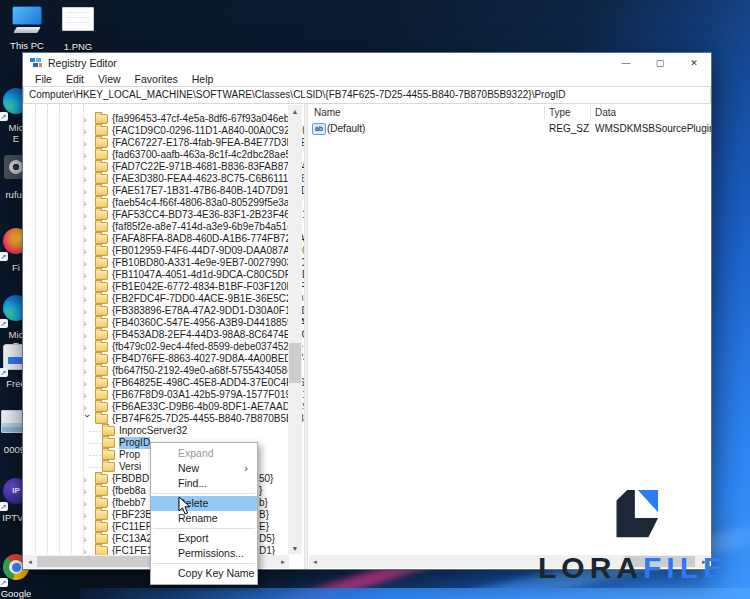 This screenshot has height=599, width=750. Describe the element at coordinates (156, 311) in the screenshot. I see `tree-key: ›{FB383896-E78A-47A2-9DD1-D30A0F158D28}` at that location.